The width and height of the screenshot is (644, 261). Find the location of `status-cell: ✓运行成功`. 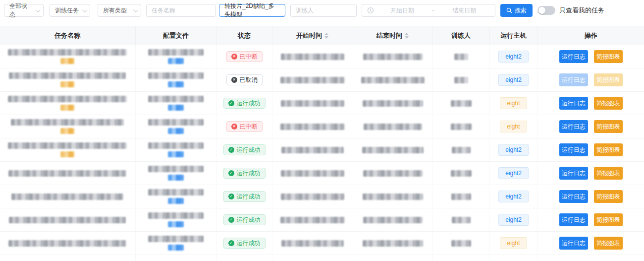

status-cell: ✓运行成功 is located at coordinates (244, 220).